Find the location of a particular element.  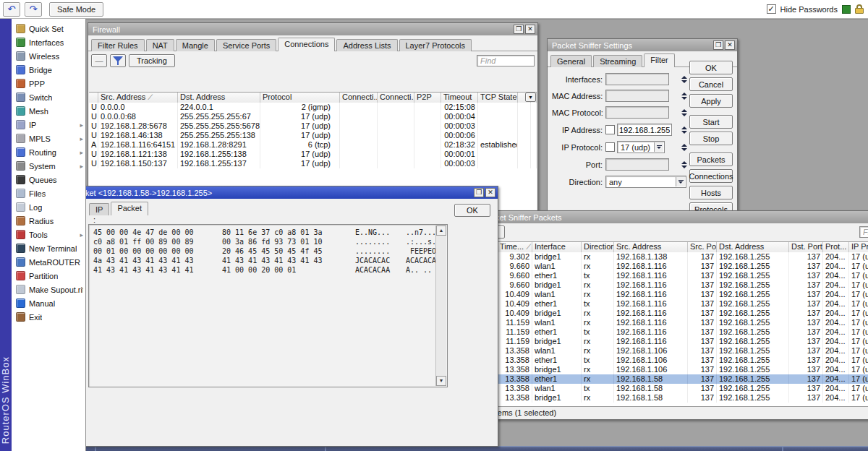

firewall-titlebar: Firewall ❒ ✕ is located at coordinates (312, 29).